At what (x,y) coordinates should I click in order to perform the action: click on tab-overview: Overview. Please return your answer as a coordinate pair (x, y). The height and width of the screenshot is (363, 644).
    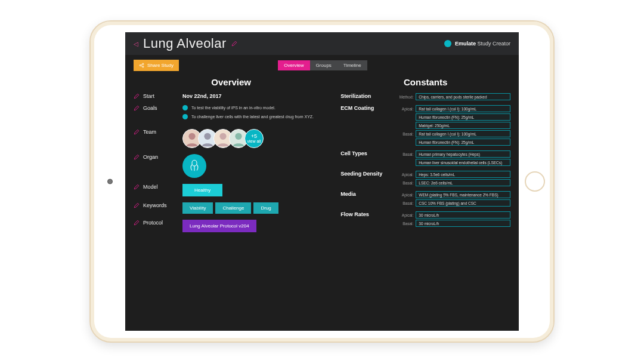
    Looking at the image, I should click on (293, 66).